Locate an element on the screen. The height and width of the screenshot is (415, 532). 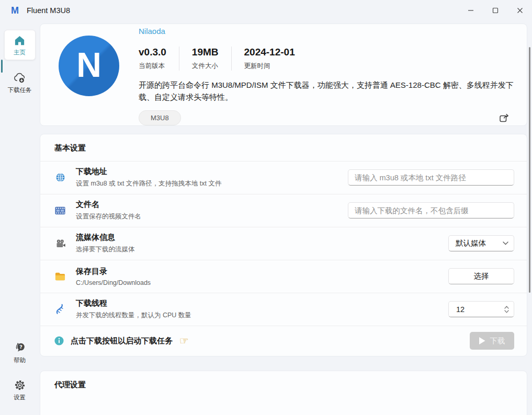
sidebar-item-download-tasks: 下载任务 is located at coordinates (20, 83).